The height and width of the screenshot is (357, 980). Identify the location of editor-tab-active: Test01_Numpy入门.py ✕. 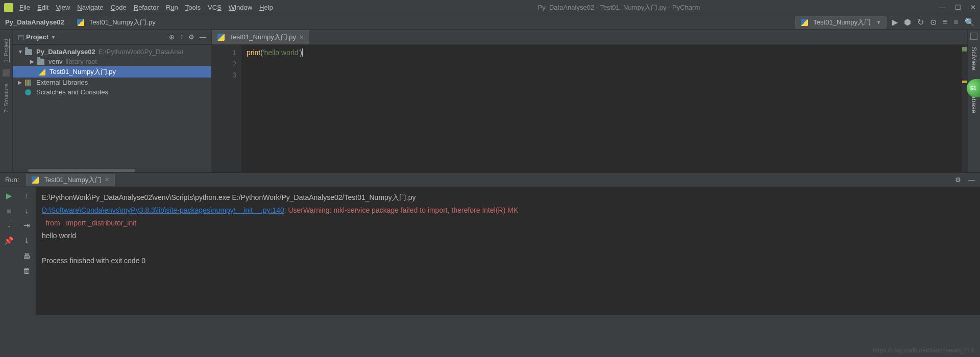
(260, 37).